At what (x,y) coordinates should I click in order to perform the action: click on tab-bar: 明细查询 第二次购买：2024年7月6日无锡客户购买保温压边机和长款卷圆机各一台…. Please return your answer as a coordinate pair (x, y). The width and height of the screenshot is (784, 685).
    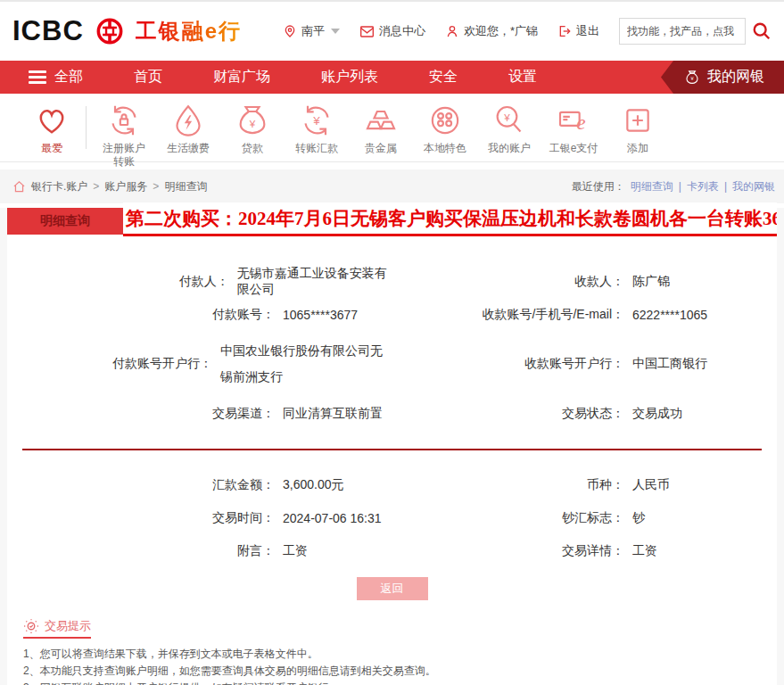
    Looking at the image, I should click on (392, 221).